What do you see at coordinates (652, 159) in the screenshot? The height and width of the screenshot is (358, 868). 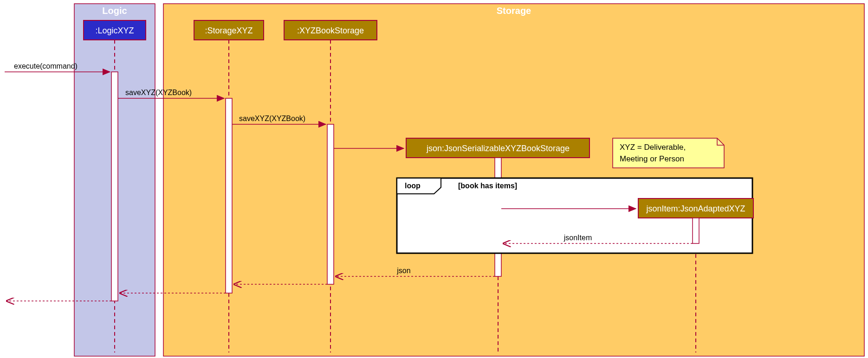 I see `note-line2: Meeting or Person` at bounding box center [652, 159].